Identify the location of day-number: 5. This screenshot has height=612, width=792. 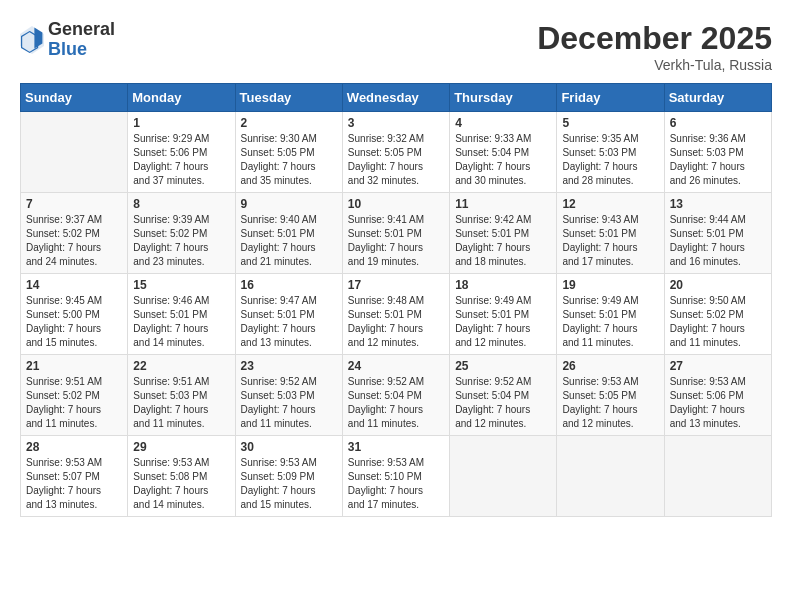
(610, 123).